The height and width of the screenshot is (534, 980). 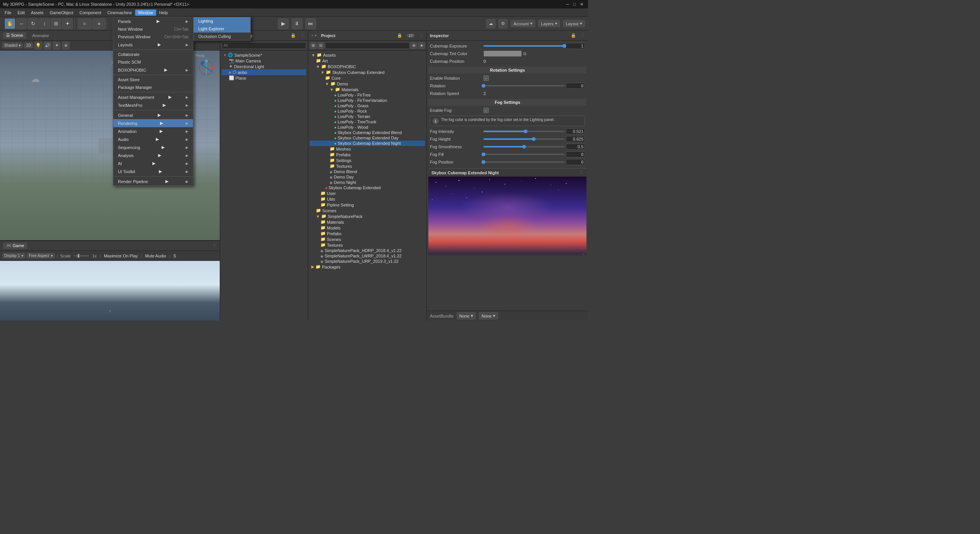 I want to click on aspect-dropdown: Free Aspect▾, so click(x=41, y=256).